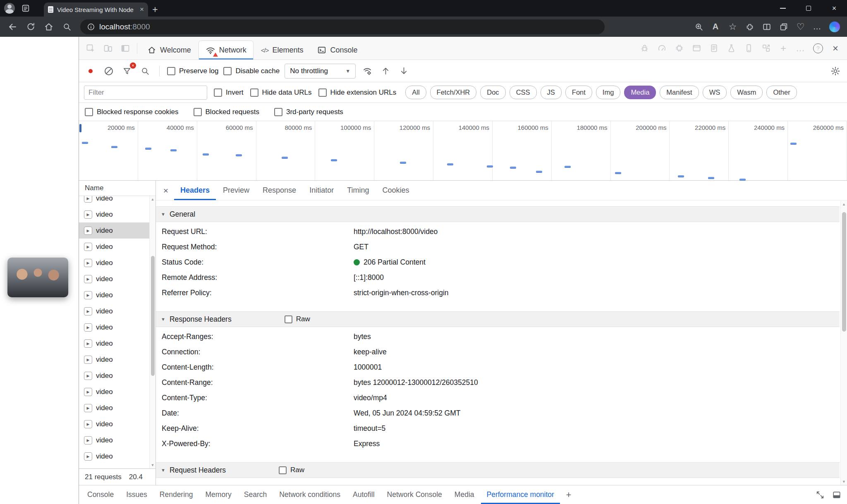 The image size is (847, 504). I want to click on filter-button: ×, so click(127, 71).